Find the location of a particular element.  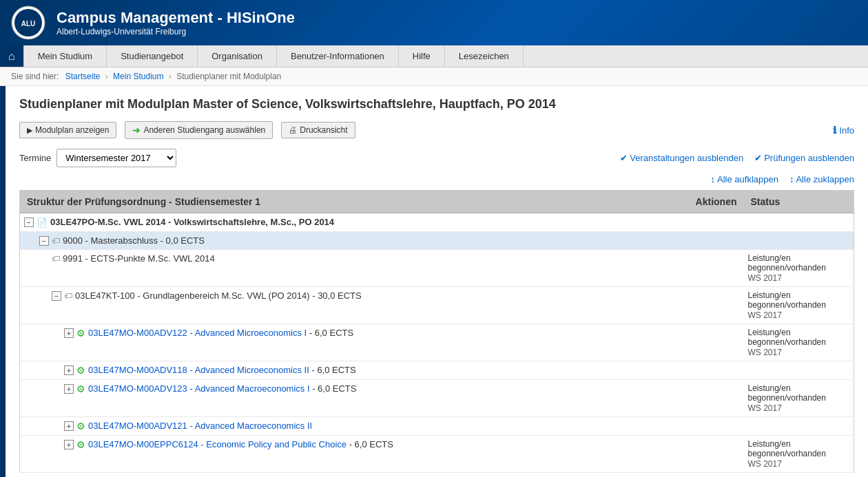

row-label: 03LE47MO-M00EPPC6124 - Economic Policy a… is located at coordinates (241, 445).